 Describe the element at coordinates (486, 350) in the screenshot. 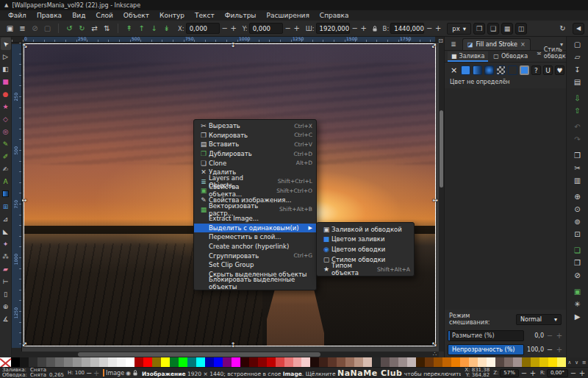

I see `opacity-slider: Непрозрачность (%)` at that location.